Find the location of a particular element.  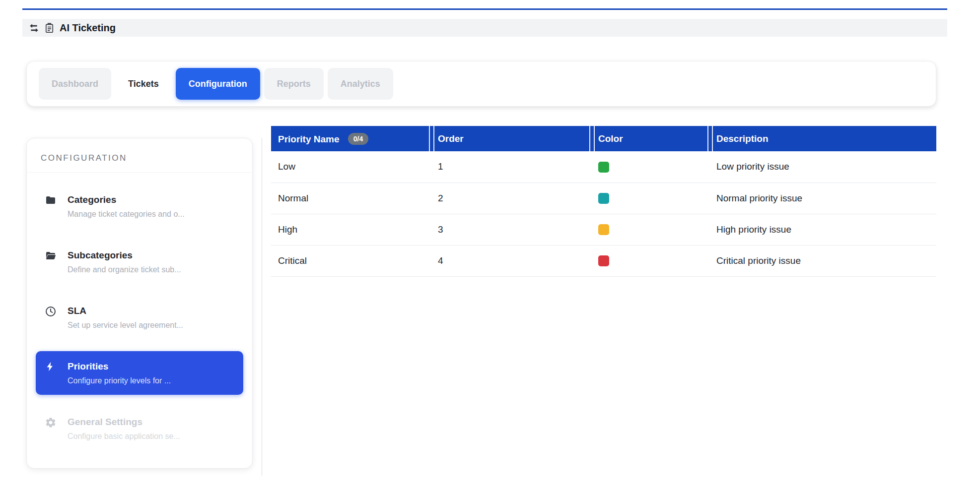

description-cell: High priority issue is located at coordinates (822, 229).